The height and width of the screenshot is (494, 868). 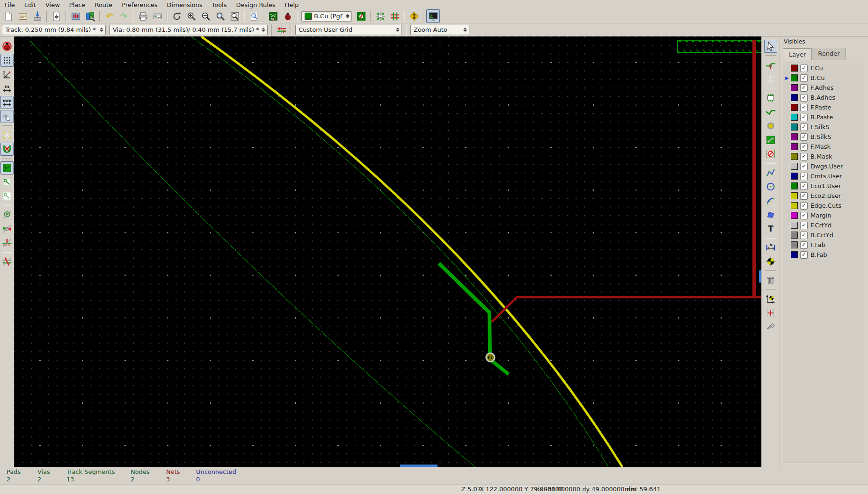 What do you see at coordinates (824, 88) in the screenshot?
I see `layer-row-f-adhes: ✓F.Adhes` at bounding box center [824, 88].